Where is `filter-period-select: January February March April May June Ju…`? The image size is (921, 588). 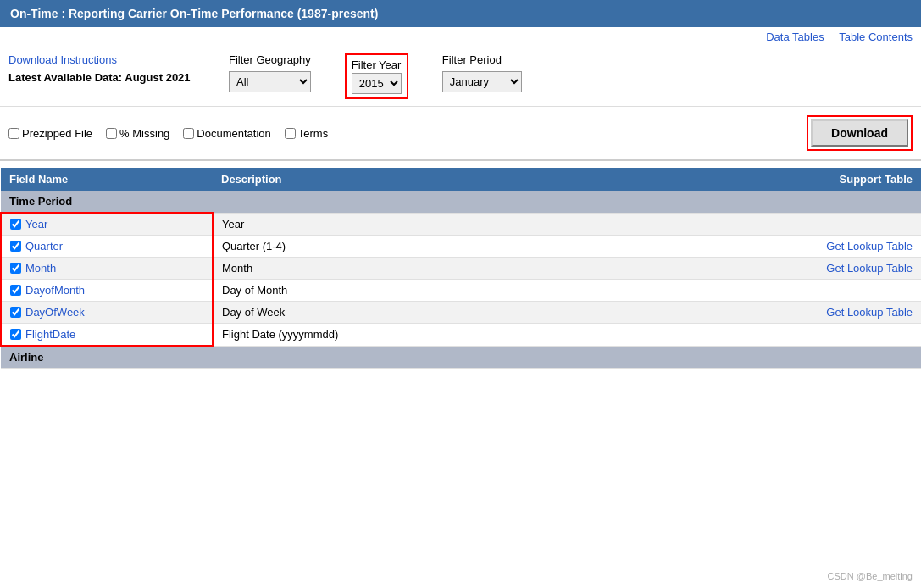 filter-period-select: January February March April May June Ju… is located at coordinates (482, 81).